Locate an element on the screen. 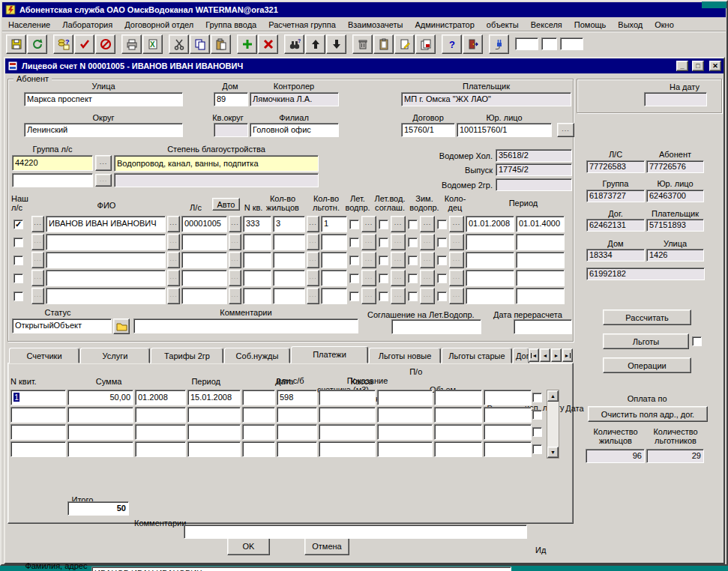 The height and width of the screenshot is (571, 728). tenant-occupants-field: 3 is located at coordinates (289, 224).